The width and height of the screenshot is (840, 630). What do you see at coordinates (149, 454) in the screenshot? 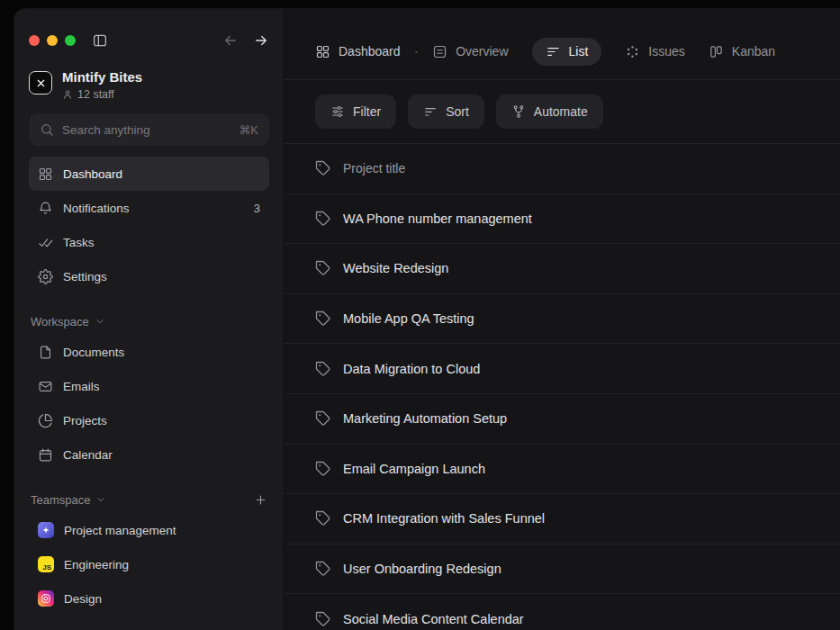
I see `sidebar-item-calendar: Calendar` at bounding box center [149, 454].